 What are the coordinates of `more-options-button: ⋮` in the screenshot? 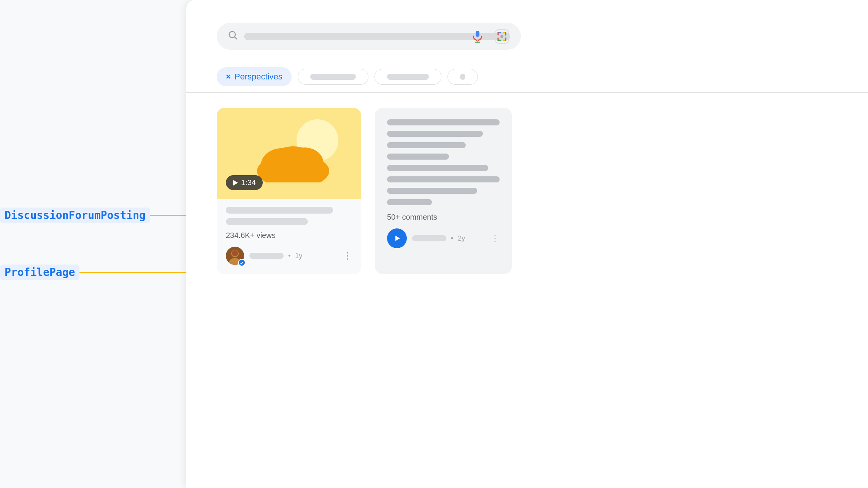 It's located at (348, 256).